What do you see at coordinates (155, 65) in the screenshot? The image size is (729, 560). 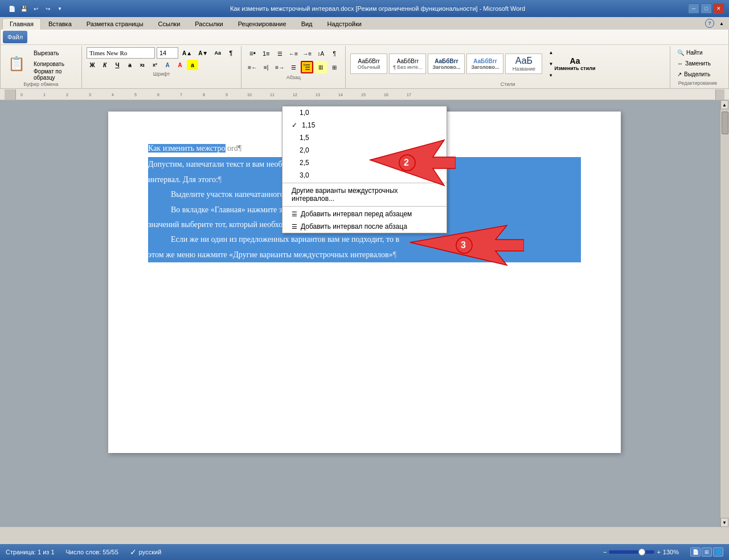 I see `superscript-button: x²` at bounding box center [155, 65].